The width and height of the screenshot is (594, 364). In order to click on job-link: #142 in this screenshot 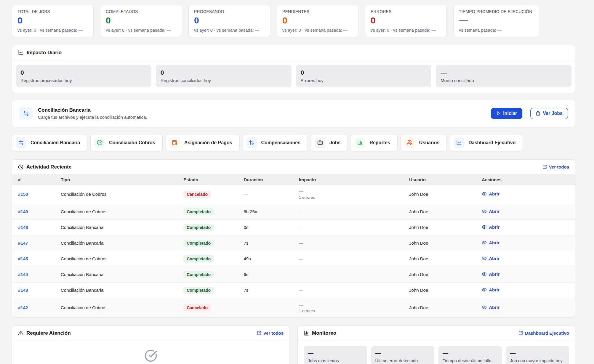, I will do `click(23, 307)`.